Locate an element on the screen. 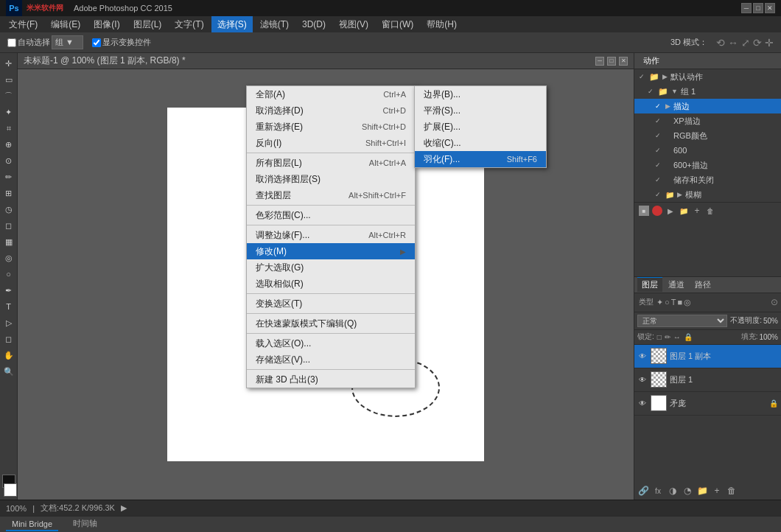 This screenshot has width=781, height=532. tool-brush: ✏ is located at coordinates (9, 177).